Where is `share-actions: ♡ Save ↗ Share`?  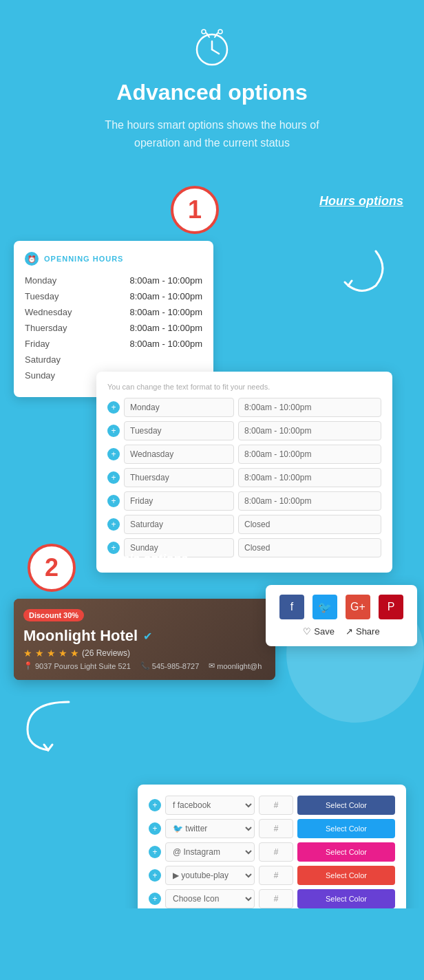 share-actions: ♡ Save ↗ Share is located at coordinates (341, 632).